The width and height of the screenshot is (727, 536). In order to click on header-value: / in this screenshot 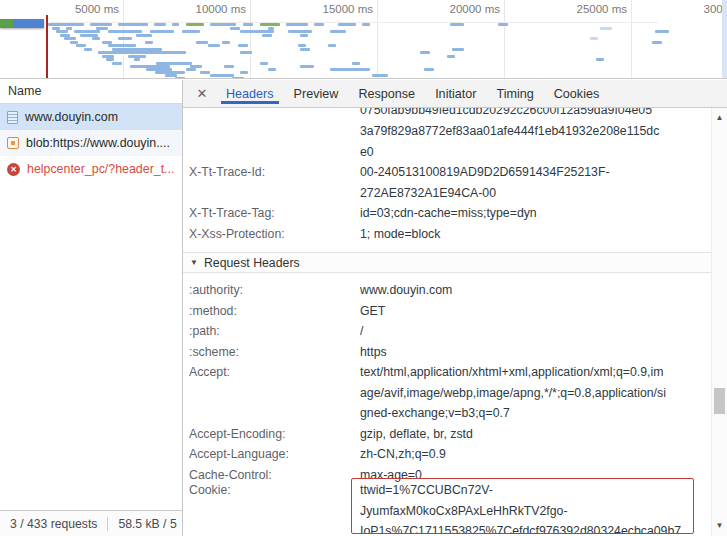, I will do `click(532, 332)`.